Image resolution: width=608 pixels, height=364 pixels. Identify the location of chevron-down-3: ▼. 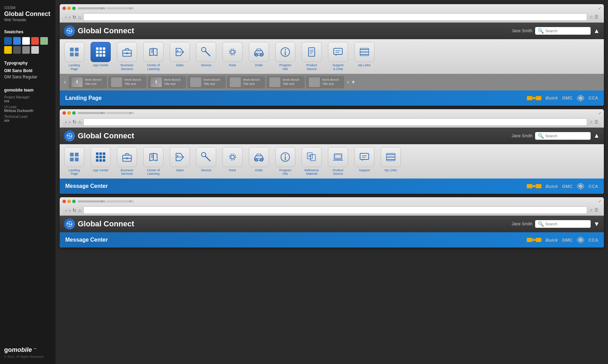
(597, 224).